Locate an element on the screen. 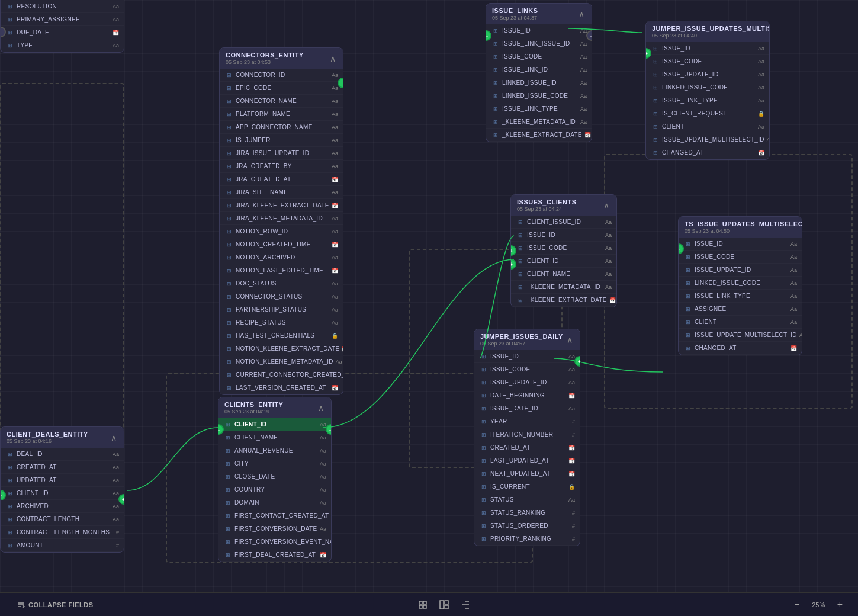 The height and width of the screenshot is (616, 858). field-kleene-metadata-links: ⊞ _KLEENE_METADATA_ID Aa is located at coordinates (539, 122).